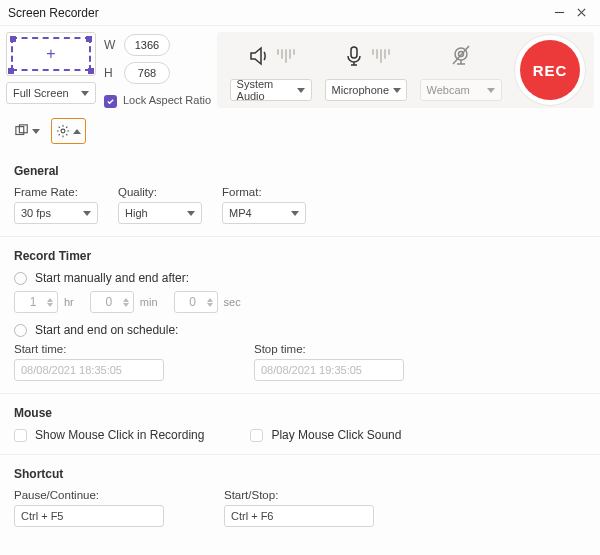  What do you see at coordinates (286, 56) in the screenshot?
I see `audio-level-icon` at bounding box center [286, 56].